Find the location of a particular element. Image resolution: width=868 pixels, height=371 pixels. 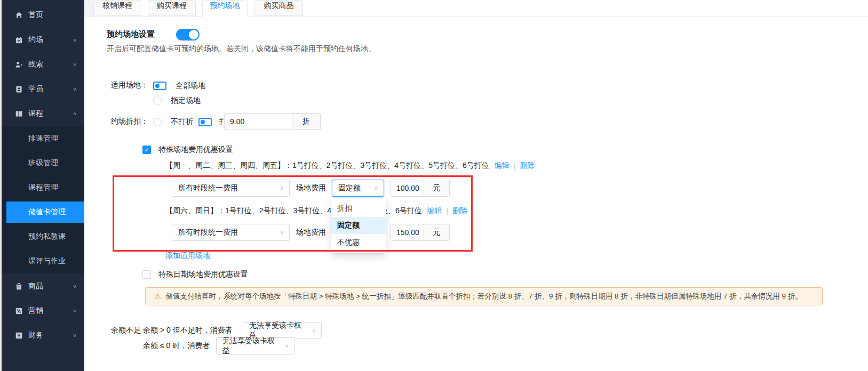

checkbox-checked-icon: ✓ is located at coordinates (147, 150).